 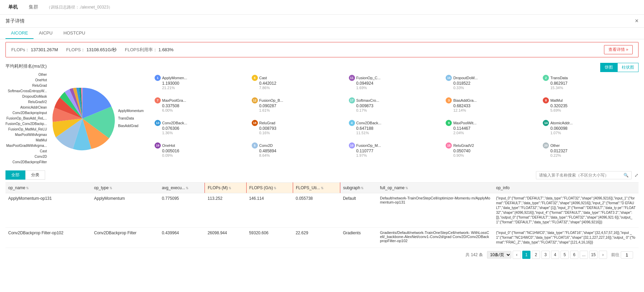 I want to click on legend-item: 14 AtomicAddr... 0.060098 1.07%, so click(x=591, y=130).